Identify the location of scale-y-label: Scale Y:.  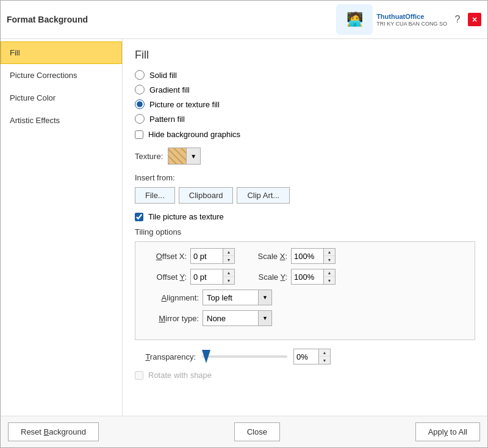
(266, 277).